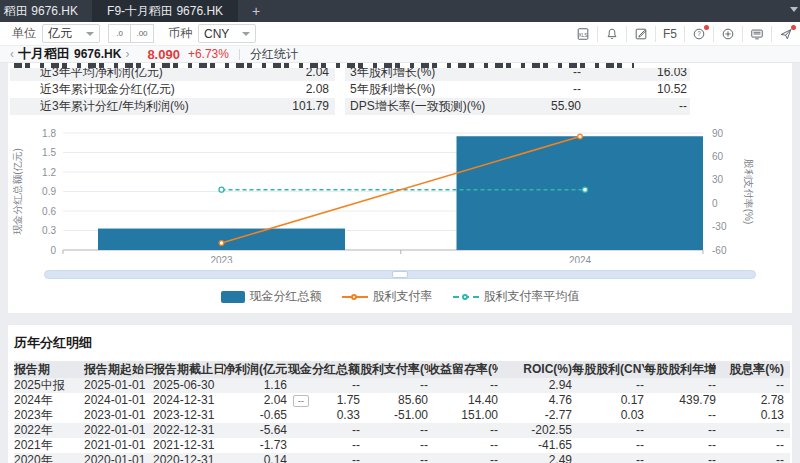 This screenshot has height=463, width=800. Describe the element at coordinates (49, 152) in the screenshot. I see `left-axis-tick: 1.5` at that location.